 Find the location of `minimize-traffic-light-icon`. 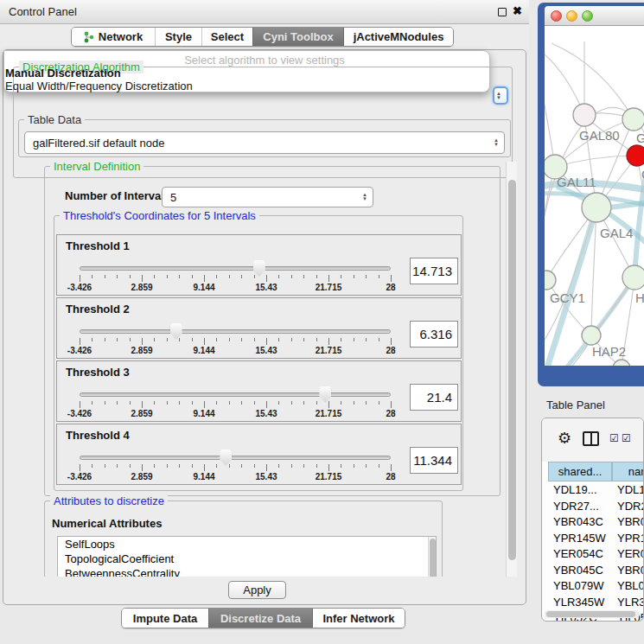

minimize-traffic-light-icon is located at coordinates (572, 16).